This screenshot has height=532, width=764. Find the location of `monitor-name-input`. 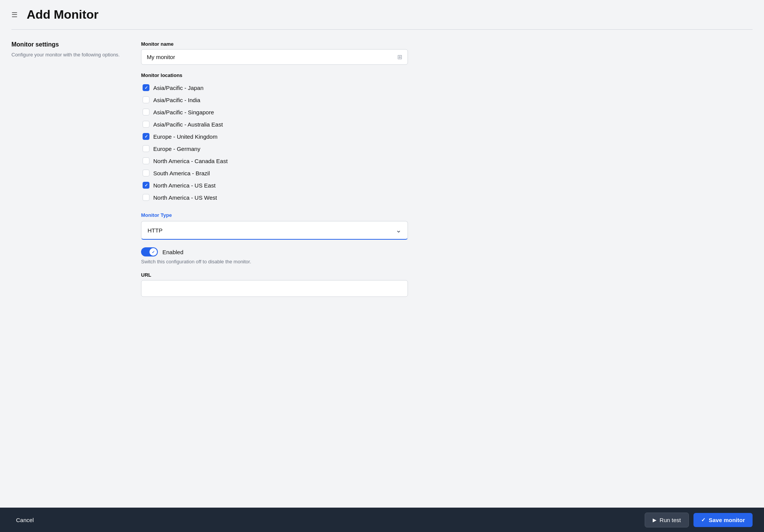

monitor-name-input is located at coordinates (272, 57).